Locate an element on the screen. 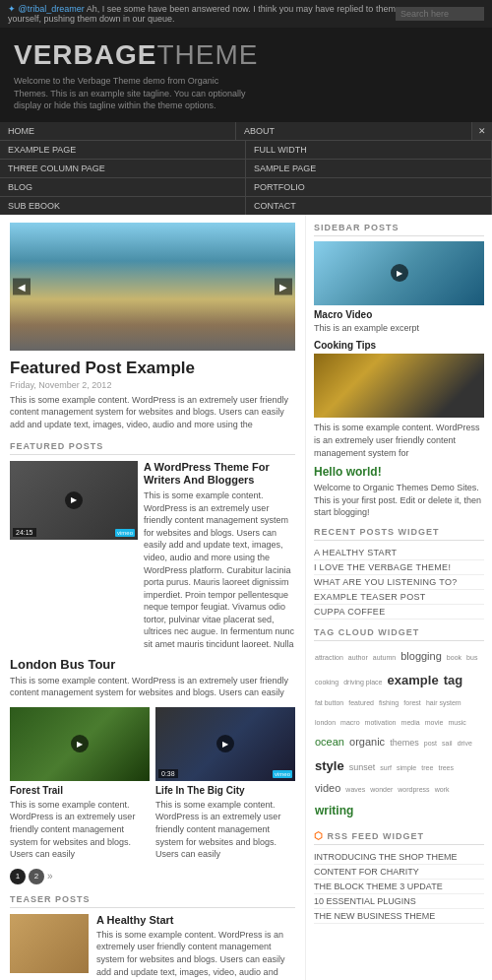 This screenshot has height=980, width=492. teaser-thumb is located at coordinates (49, 944).